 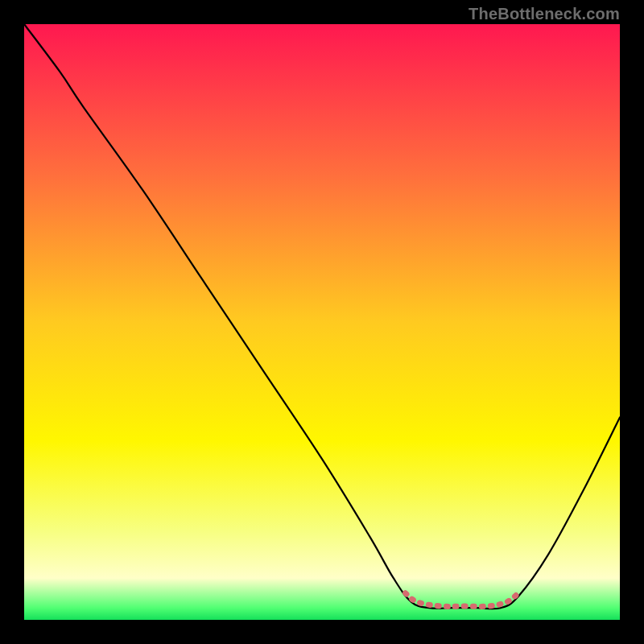 What do you see at coordinates (544, 14) in the screenshot?
I see `watermark-text: TheBottleneck.com` at bounding box center [544, 14].